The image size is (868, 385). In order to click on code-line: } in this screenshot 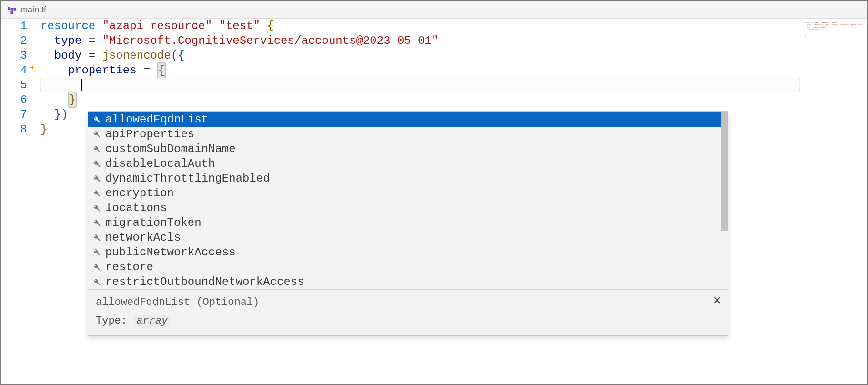, I will do `click(420, 100)`.